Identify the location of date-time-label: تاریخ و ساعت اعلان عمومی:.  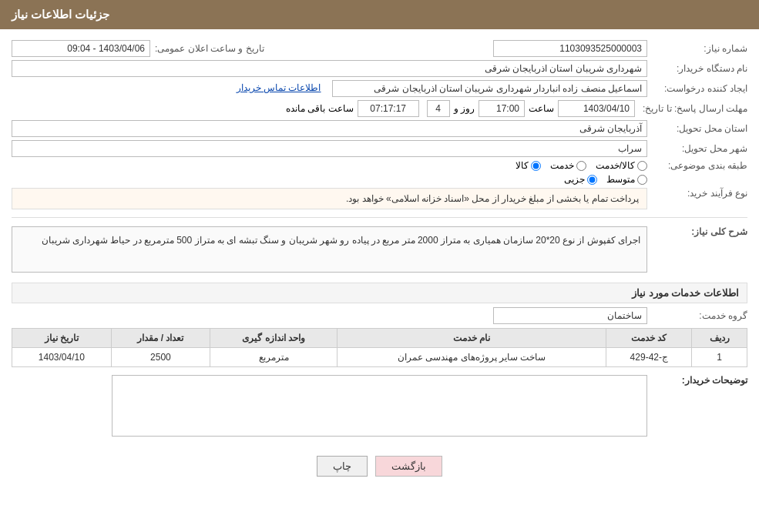
(207, 49).